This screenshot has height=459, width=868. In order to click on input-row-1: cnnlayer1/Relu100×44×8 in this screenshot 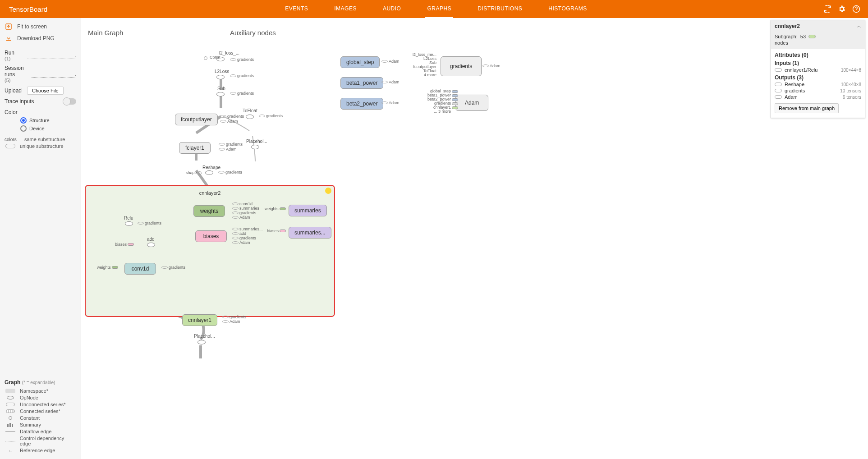, I will do `click(818, 70)`.